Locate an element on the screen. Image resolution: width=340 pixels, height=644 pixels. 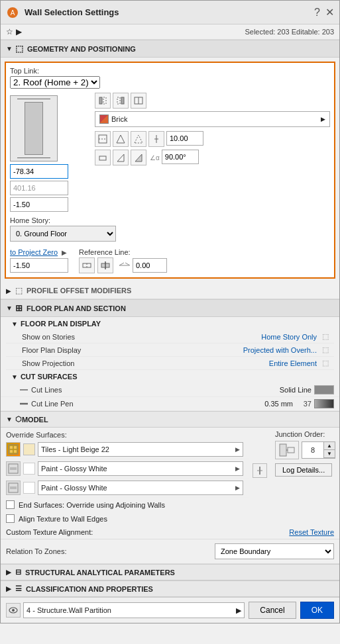
cut-lines-label-group: Cut Lines is located at coordinates (40, 390).